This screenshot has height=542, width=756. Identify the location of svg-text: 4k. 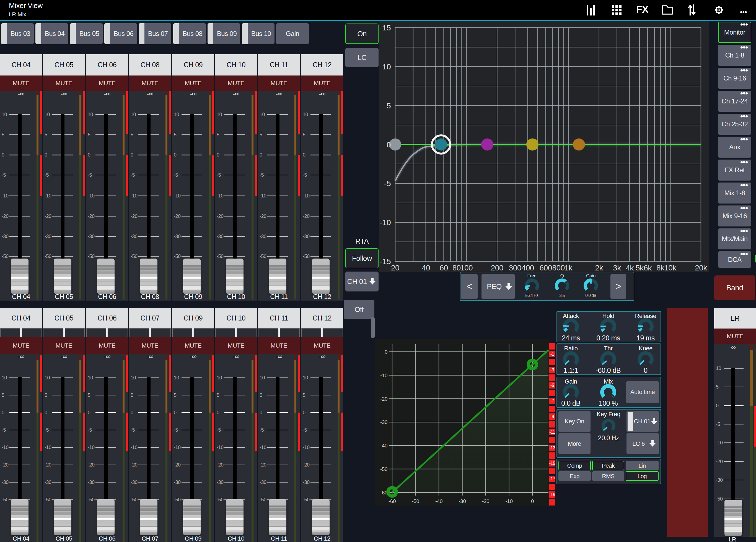
(630, 268).